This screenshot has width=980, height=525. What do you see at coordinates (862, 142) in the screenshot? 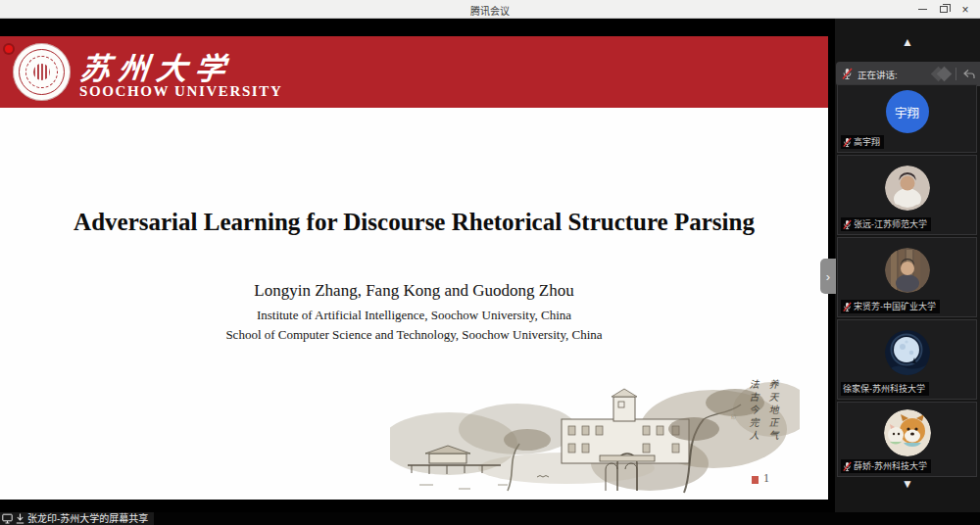
I see `participant-name-tag: 高宇翔` at bounding box center [862, 142].